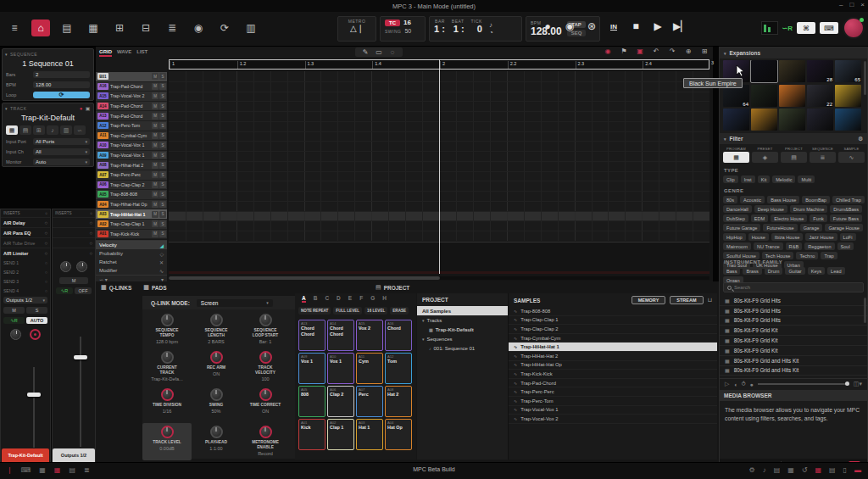 The height and width of the screenshot is (479, 868). What do you see at coordinates (53, 131) in the screenshot?
I see `midi-track-icon: ♪` at bounding box center [53, 131].